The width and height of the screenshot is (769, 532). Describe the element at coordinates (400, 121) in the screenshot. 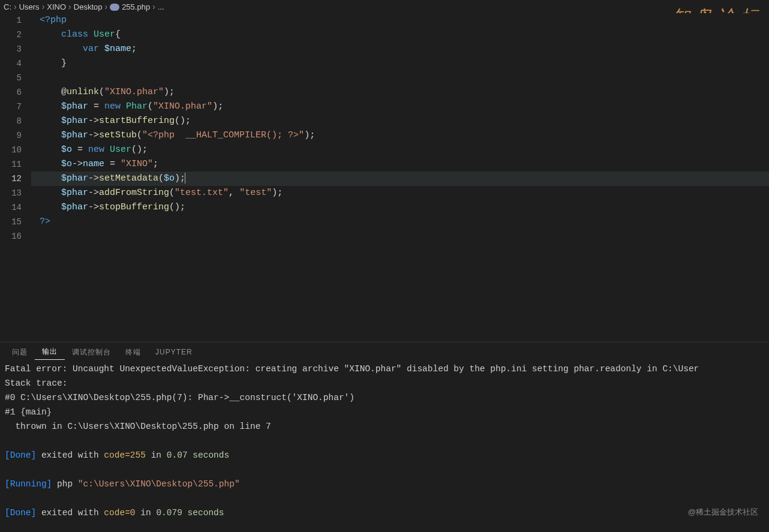

I see `code-line: $phar->startBuffering();` at that location.